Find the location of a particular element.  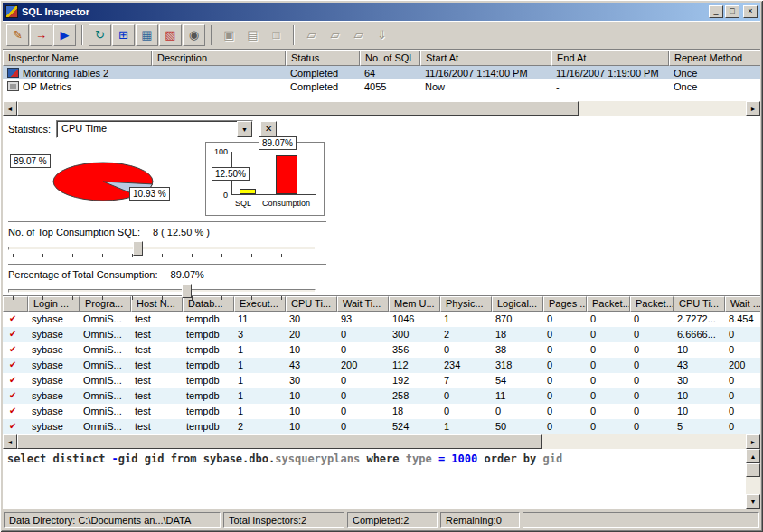

grid-col-header: Wait Ti... is located at coordinates (363, 303).